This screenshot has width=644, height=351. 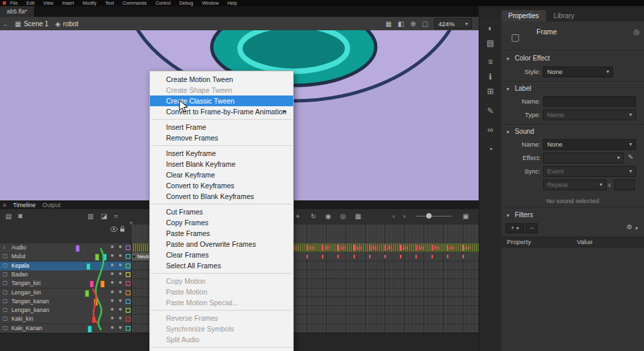 I want to click on menu-insert: Insert, so click(x=68, y=3).